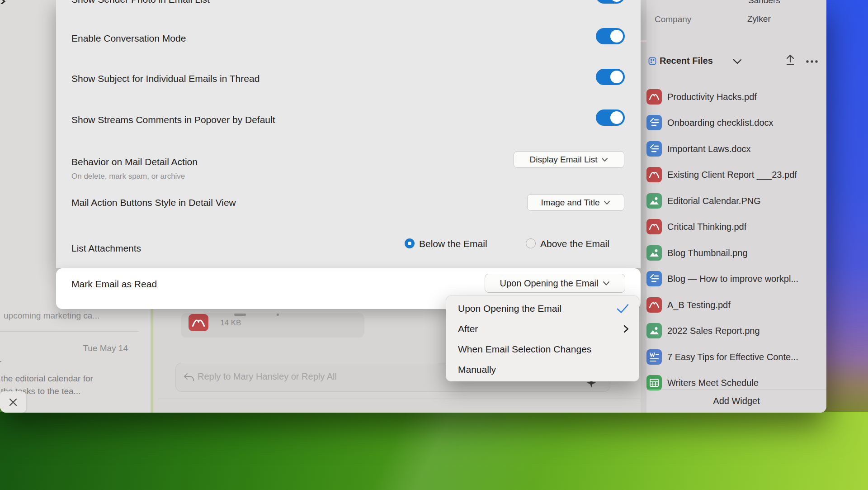  I want to click on file-row: Critical Thinking.pdf, so click(736, 229).